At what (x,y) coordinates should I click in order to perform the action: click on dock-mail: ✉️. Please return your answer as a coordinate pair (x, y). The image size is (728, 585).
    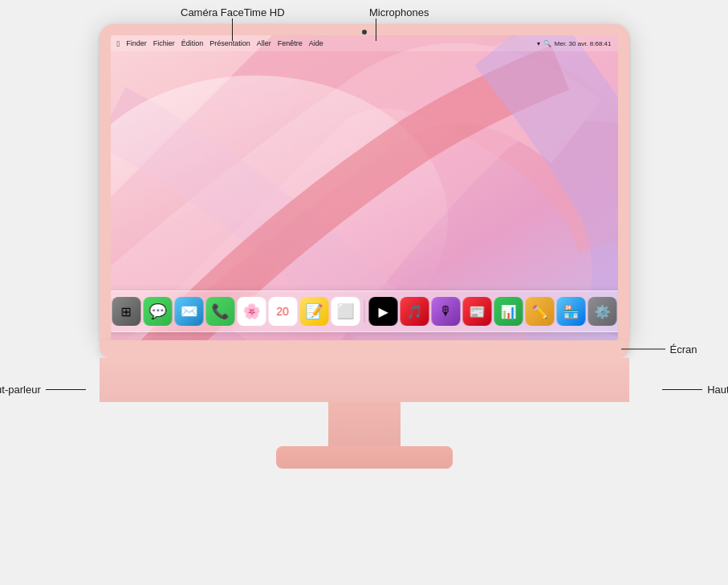
    Looking at the image, I should click on (189, 311).